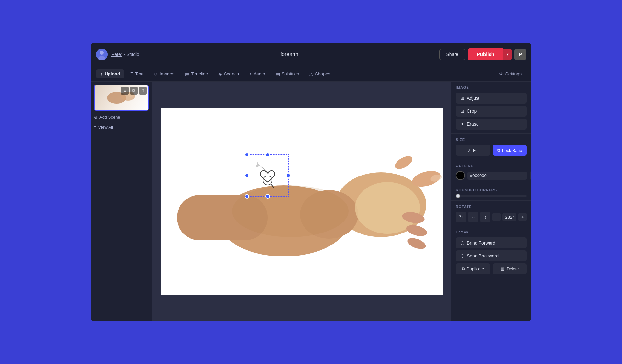  What do you see at coordinates (137, 74) in the screenshot?
I see `text-button: T Text` at bounding box center [137, 74].